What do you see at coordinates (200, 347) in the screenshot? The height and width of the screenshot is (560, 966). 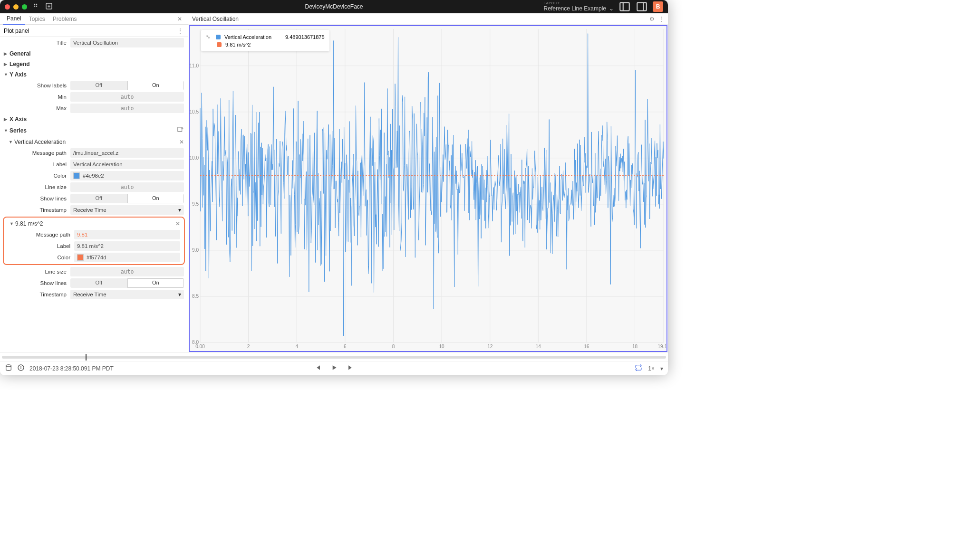 I see `svg-text: 0.00` at bounding box center [200, 347].